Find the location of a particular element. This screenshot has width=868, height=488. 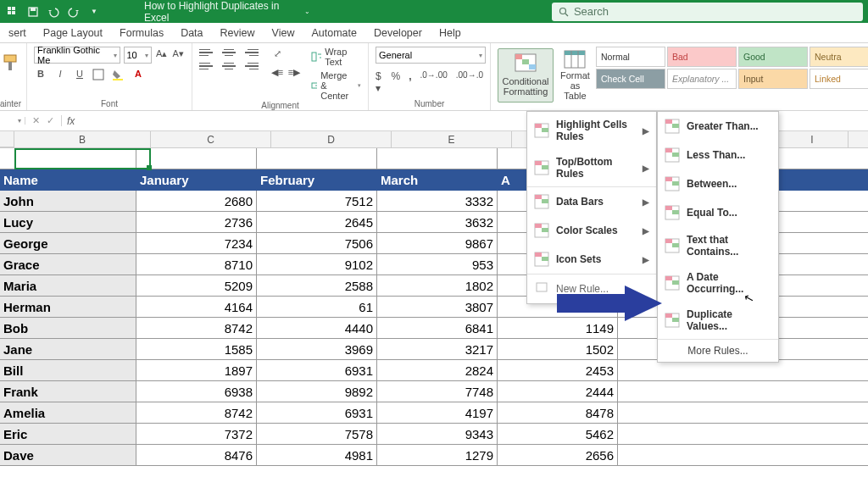

redo-icon is located at coordinates (74, 12).